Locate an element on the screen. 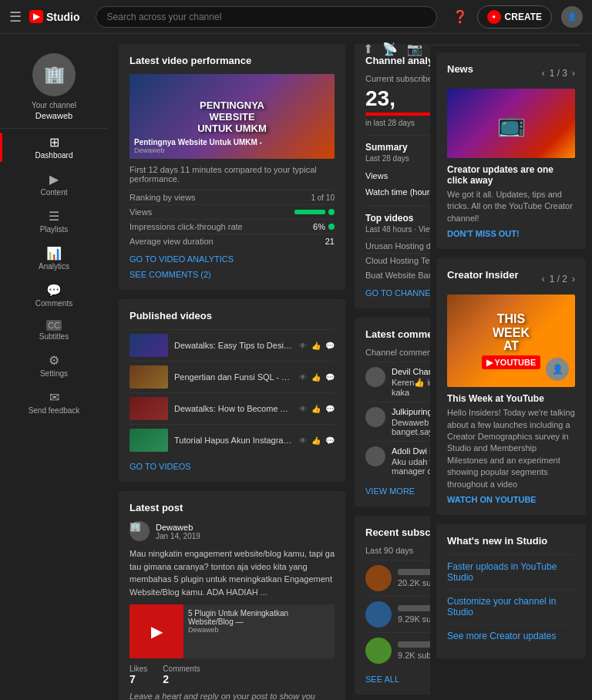 This screenshot has width=592, height=700. pub-icons-4: 👁 👍 💬 is located at coordinates (317, 441).